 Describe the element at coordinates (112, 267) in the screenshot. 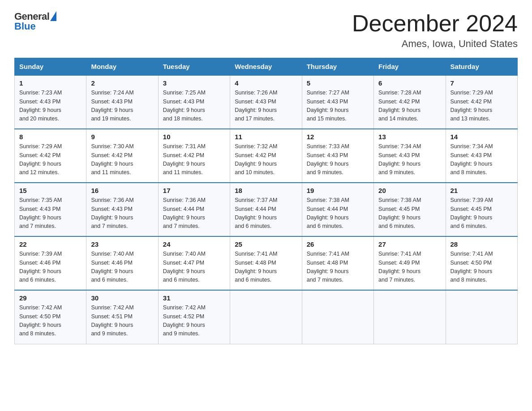

I see `day-info: Sunrise: 7:40 AMSunset: 4:46 PMDaylight:…` at that location.